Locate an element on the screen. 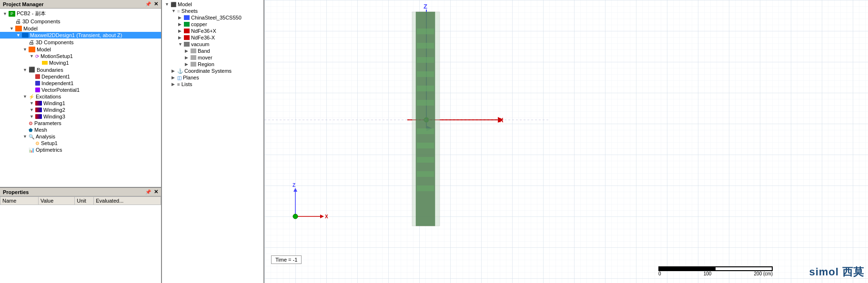  parameters-label: Parameters is located at coordinates (48, 123).